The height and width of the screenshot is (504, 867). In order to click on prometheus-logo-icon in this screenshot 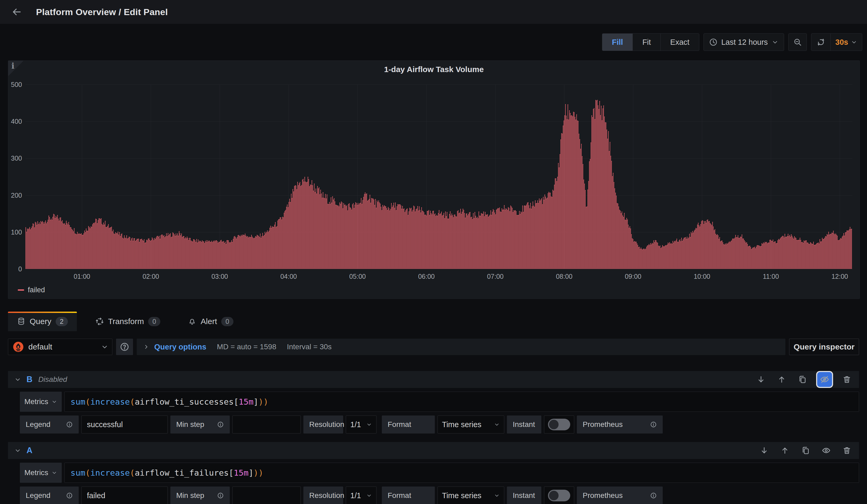, I will do `click(18, 347)`.